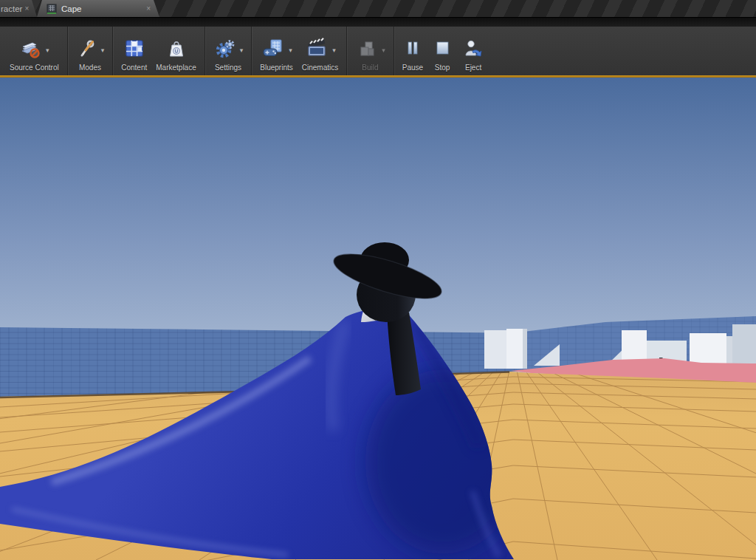 The image size is (756, 560). I want to click on content-button: Content, so click(134, 51).